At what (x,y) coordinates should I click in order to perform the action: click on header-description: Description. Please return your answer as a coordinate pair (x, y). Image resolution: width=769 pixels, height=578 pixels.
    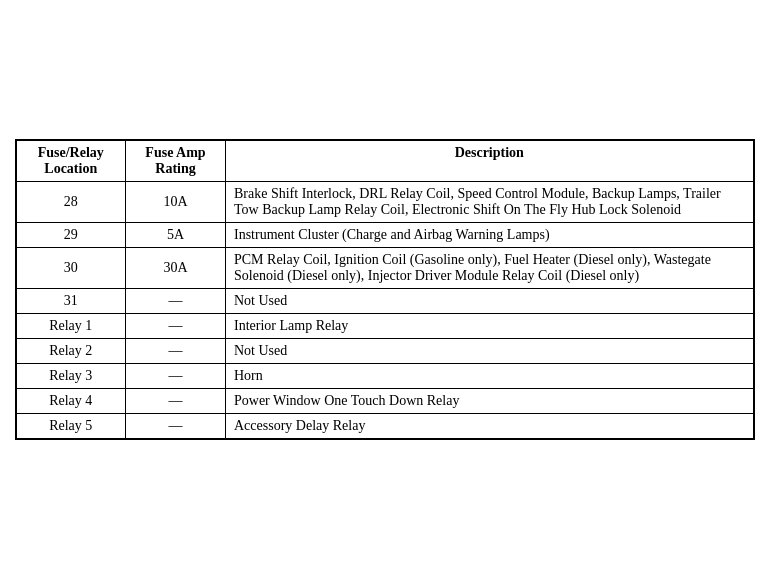
    Looking at the image, I should click on (490, 161).